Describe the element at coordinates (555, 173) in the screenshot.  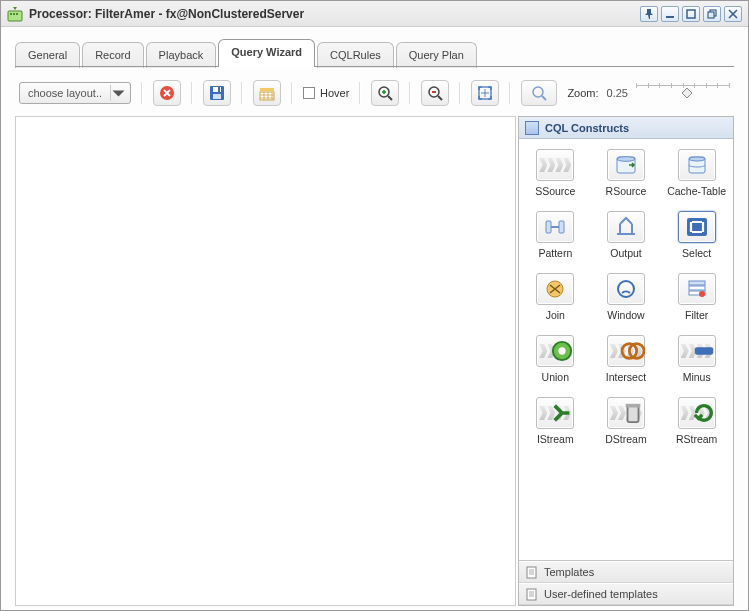
I see `palette-item-ssource: SSource` at that location.